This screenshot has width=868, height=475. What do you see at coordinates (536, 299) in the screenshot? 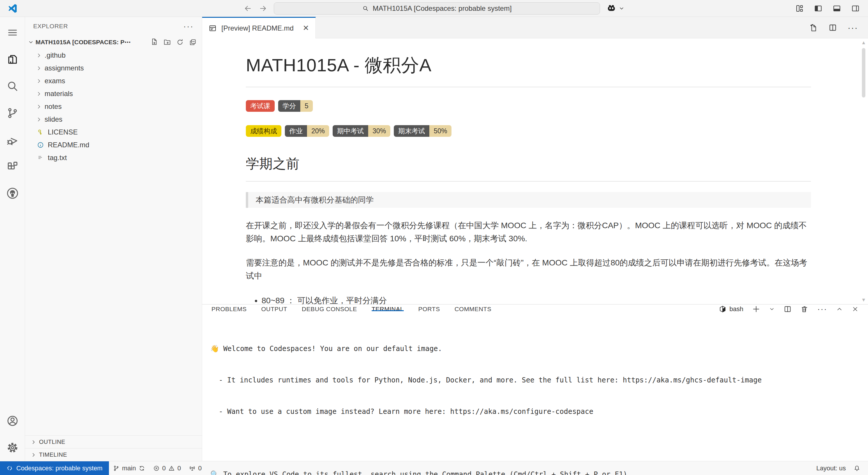
I see `bullet-item: 80~89 ： 可以免作业，平时分满分` at bounding box center [536, 299].